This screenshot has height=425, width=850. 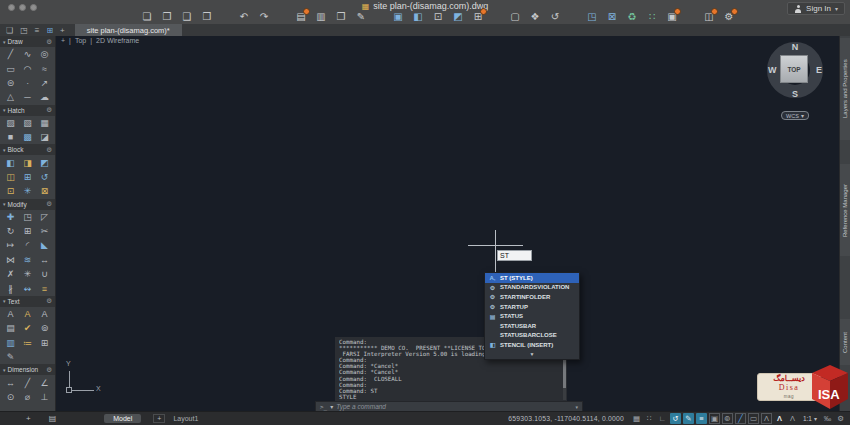 I want to click on quick-properties-icon: ▭, so click(x=754, y=418).